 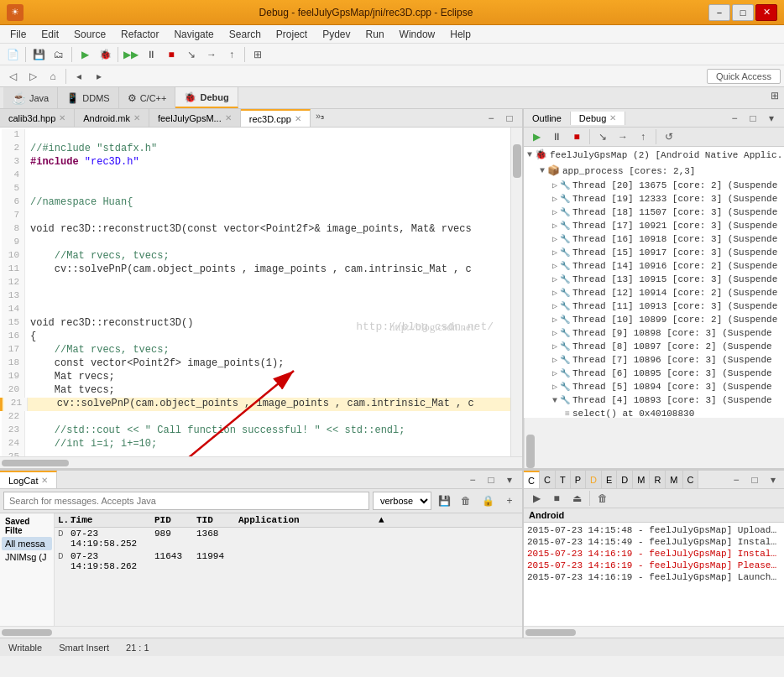 I want to click on logcat-row-1: D 07-23 14:19:58.252 989 1368, so click(x=289, y=539).